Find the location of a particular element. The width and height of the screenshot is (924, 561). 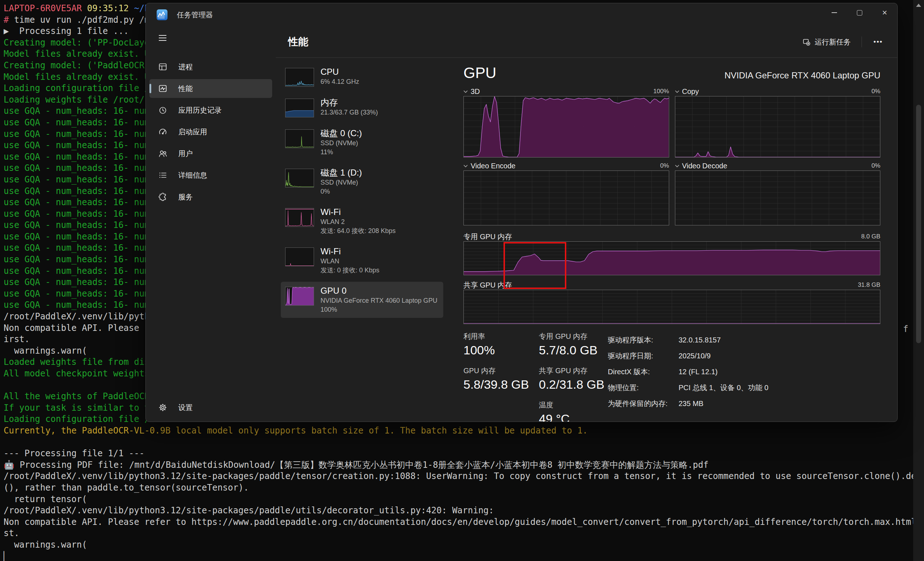

annotation-red-box is located at coordinates (535, 266).